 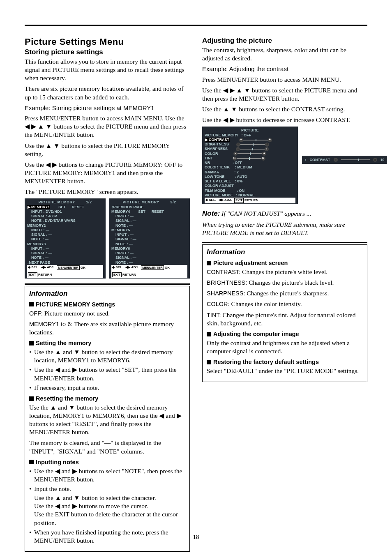 I want to click on info-subtitle: Inputting notes, so click(x=58, y=462).